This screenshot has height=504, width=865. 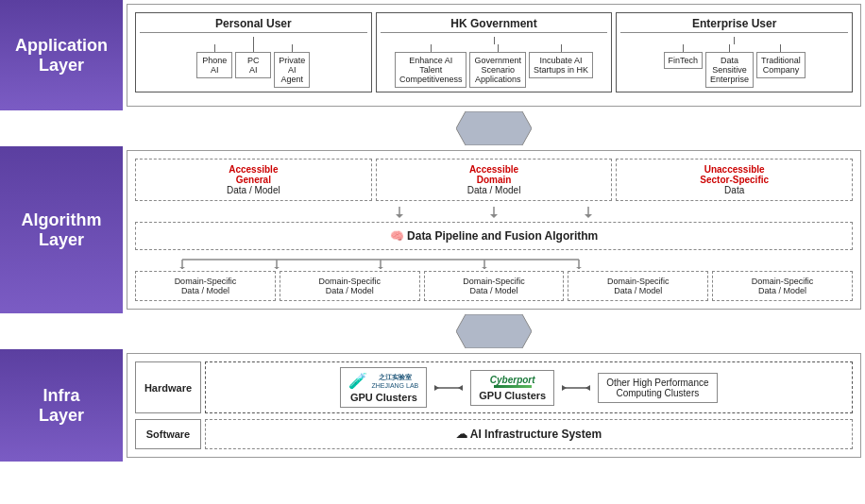 What do you see at coordinates (512, 388) in the screenshot?
I see `cyberport-gpu-box: Cyberport GPU Clusters` at bounding box center [512, 388].